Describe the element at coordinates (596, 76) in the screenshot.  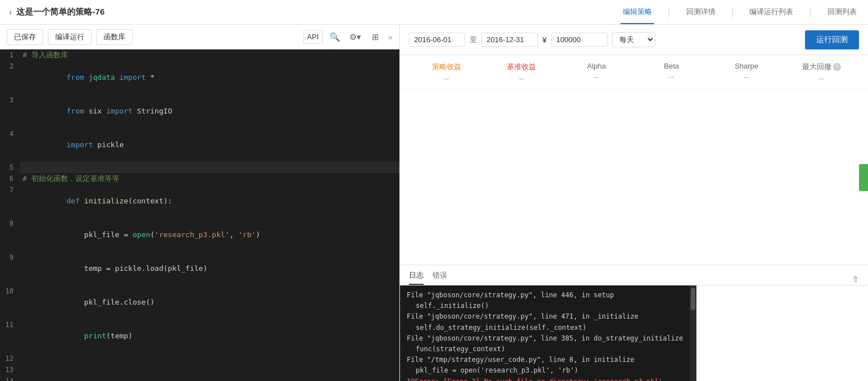
I see `stat-alpha-value: --` at that location.